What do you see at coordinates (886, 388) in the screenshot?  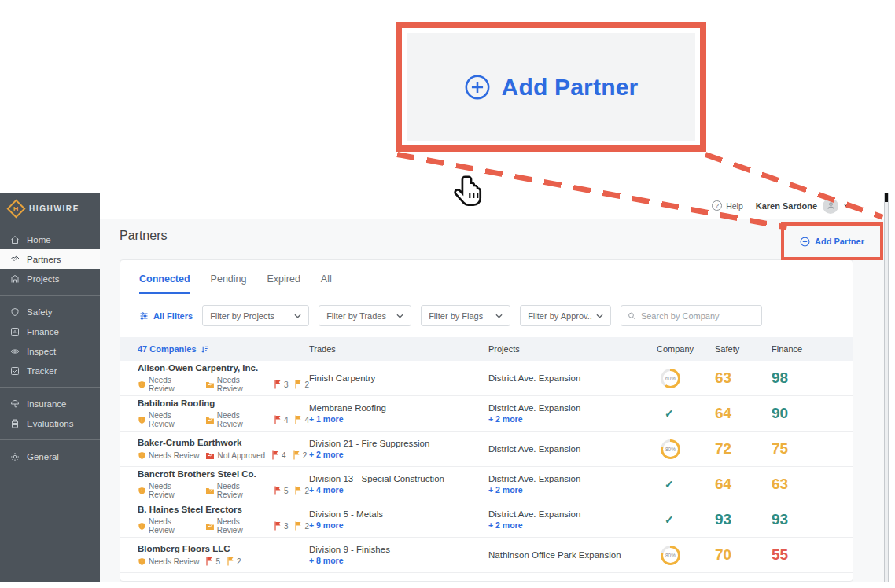 I see `scrollbar` at bounding box center [886, 388].